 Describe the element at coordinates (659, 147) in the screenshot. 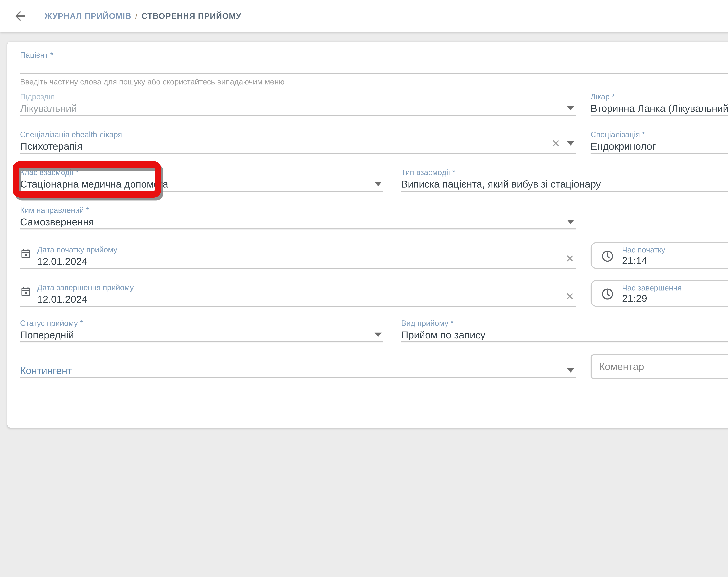

I see `specialization-value: Ендокринолог` at that location.